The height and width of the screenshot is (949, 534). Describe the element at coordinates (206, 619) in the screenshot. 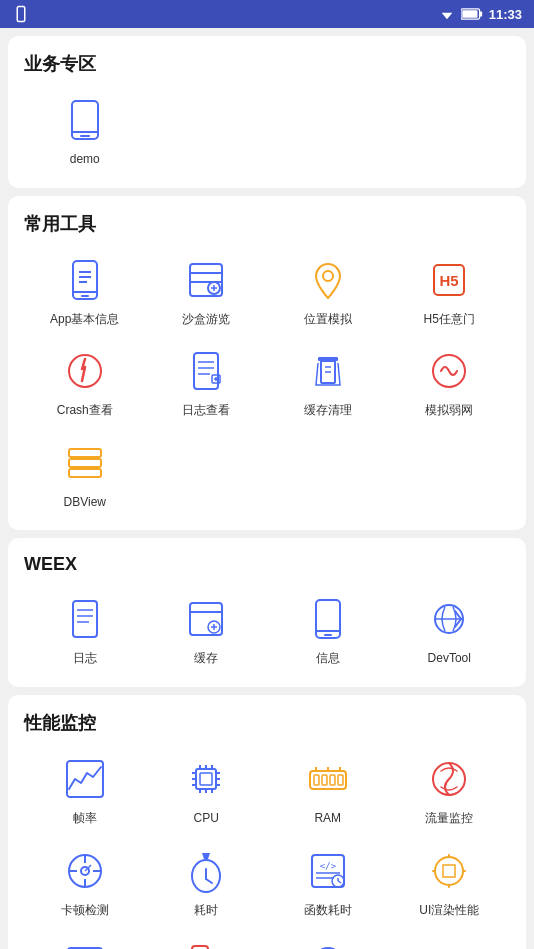

I see `weex-cache-icon` at that location.